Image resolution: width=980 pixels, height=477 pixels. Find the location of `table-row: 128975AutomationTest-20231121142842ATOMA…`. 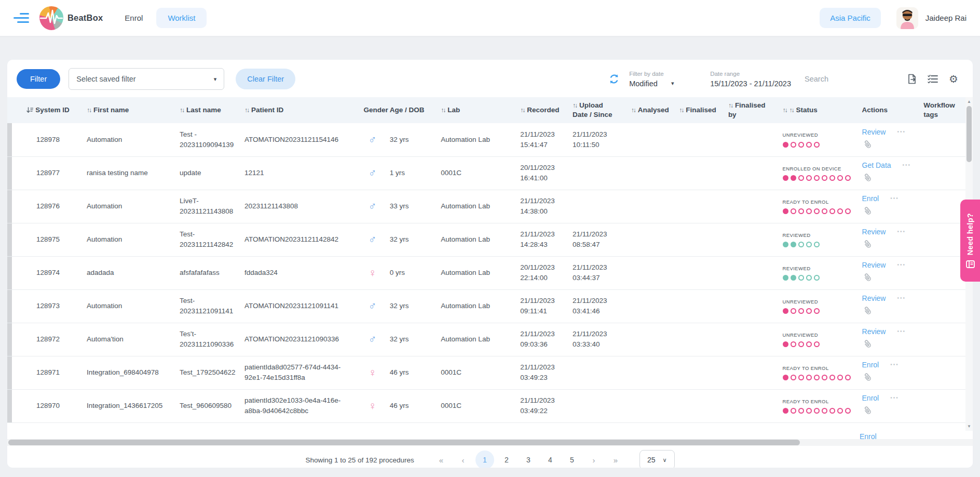

table-row: 128975AutomationTest-20231121142842ATOMA… is located at coordinates (486, 240).